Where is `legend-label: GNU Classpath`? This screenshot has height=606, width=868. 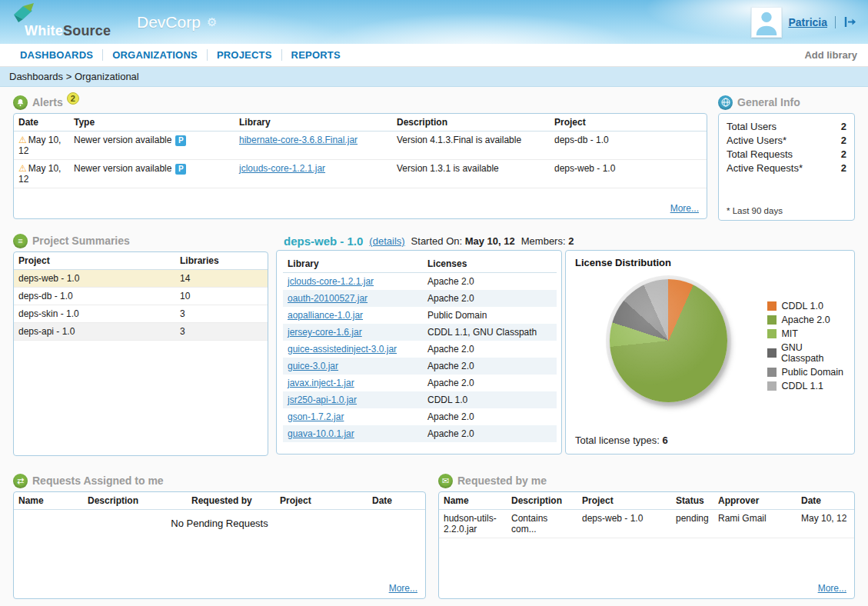
legend-label: GNU Classpath is located at coordinates (813, 353).